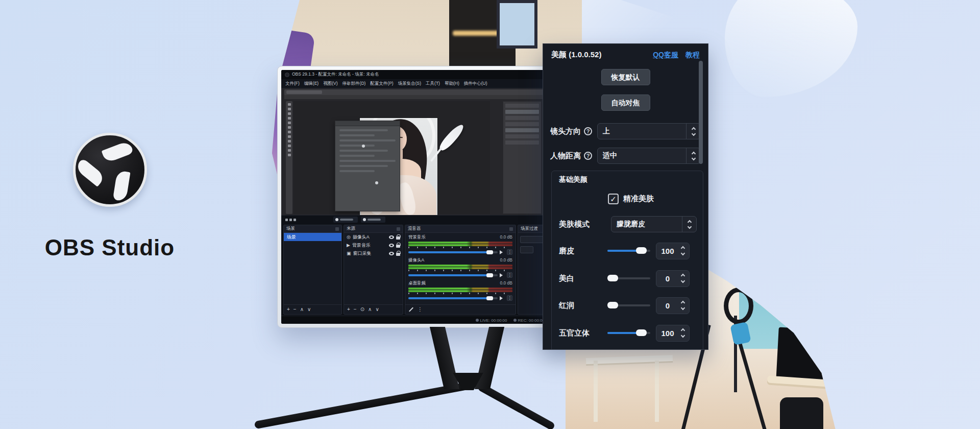 The height and width of the screenshot is (429, 980). I want to click on precise-skin-checkbox-row: ✓ 精准美肤, so click(631, 199).